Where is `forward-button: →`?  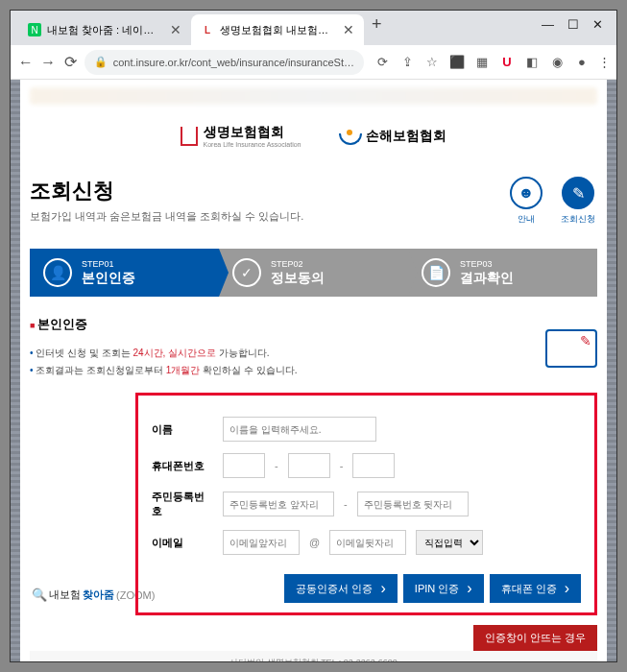 forward-button: → is located at coordinates (49, 62).